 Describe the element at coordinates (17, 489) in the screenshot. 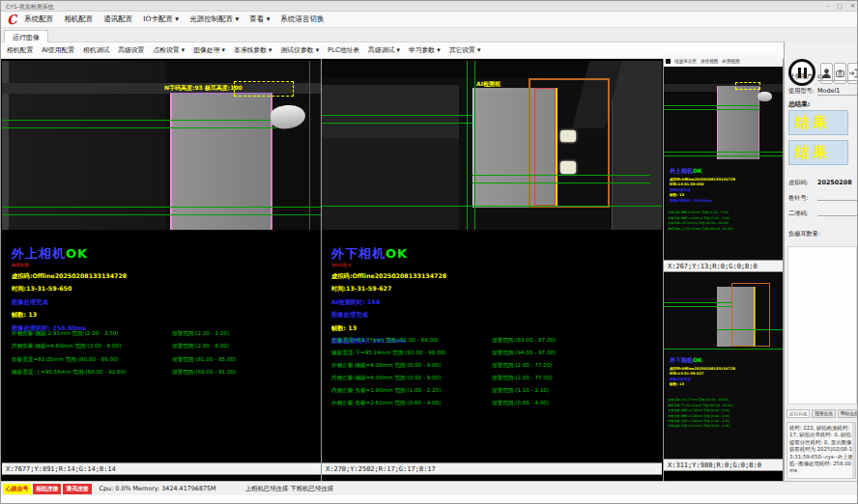

I see `heartbeat-badge: 心跳信号` at that location.